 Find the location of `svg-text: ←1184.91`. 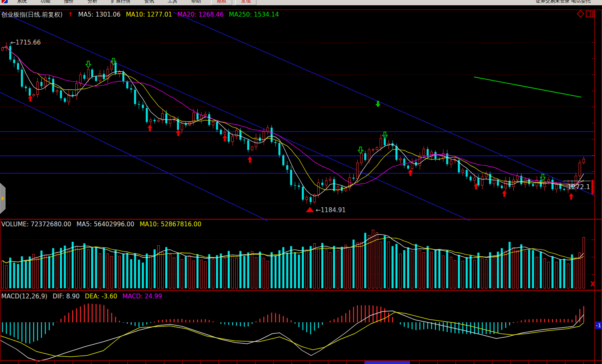

svg-text: ←1184.91 is located at coordinates (331, 210).